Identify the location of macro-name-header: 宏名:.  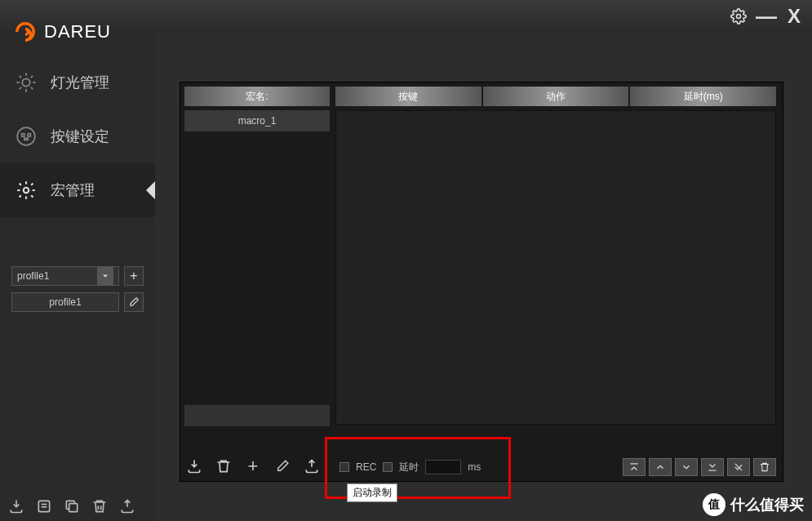
(257, 96).